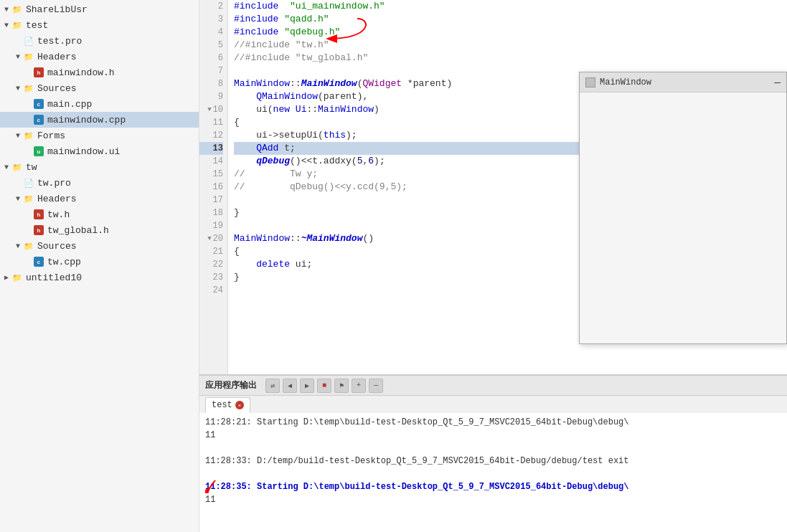 The width and height of the screenshot is (787, 532). Describe the element at coordinates (99, 104) in the screenshot. I see `sidebar-item-main-cpp: c main.cpp` at that location.